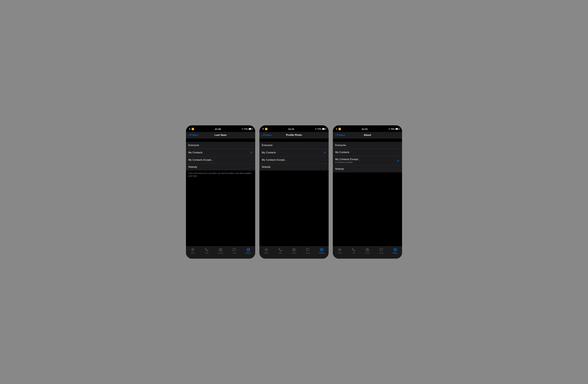  What do you see at coordinates (394, 129) in the screenshot?
I see `status-right: ⊙ 76%` at bounding box center [394, 129].